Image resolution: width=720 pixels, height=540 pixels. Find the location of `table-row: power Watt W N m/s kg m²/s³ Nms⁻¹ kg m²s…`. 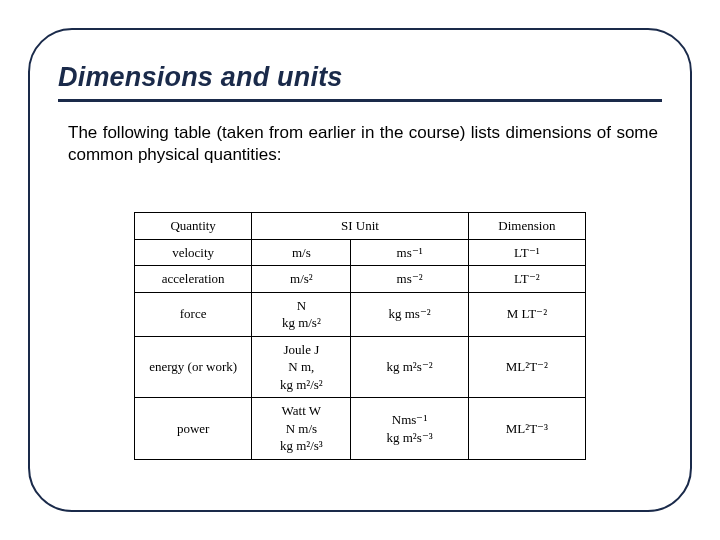

table-row: power Watt W N m/s kg m²/s³ Nms⁻¹ kg m²s… is located at coordinates (360, 429).